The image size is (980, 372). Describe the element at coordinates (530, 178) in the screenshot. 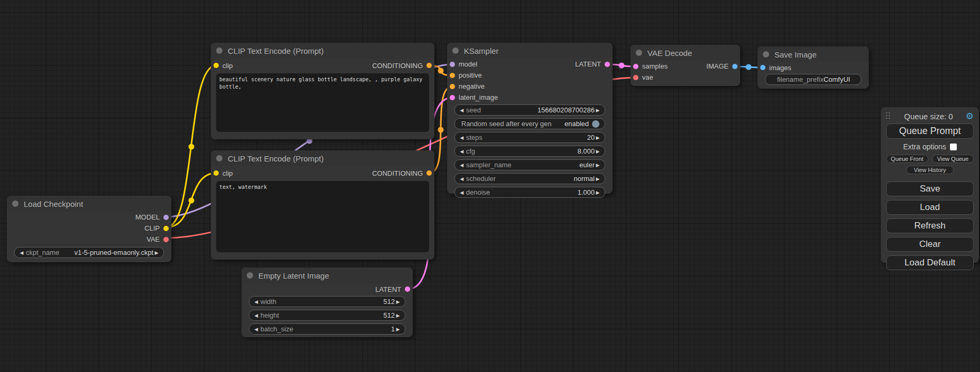

I see `widget-scheduler: ◀ scheduler normal ▶` at that location.